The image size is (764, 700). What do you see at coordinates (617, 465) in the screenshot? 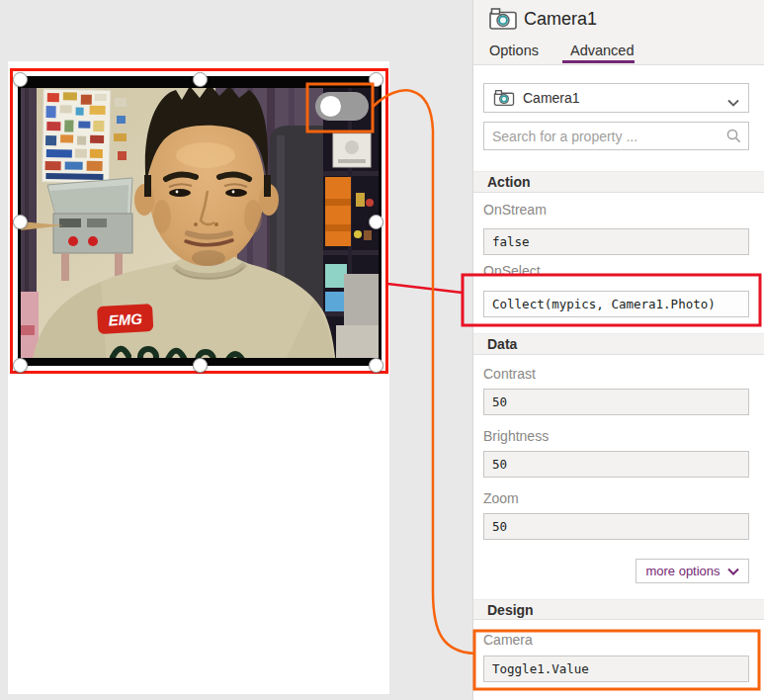
I see `brightness-input` at bounding box center [617, 465].